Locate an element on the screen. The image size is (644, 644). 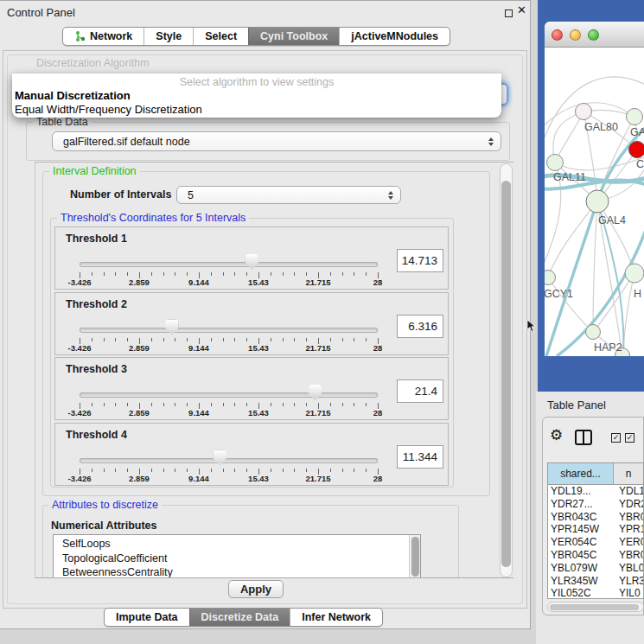
threshold-row: Threshold 4-3.4262.8599.14415.4321.71528… is located at coordinates (252, 455).